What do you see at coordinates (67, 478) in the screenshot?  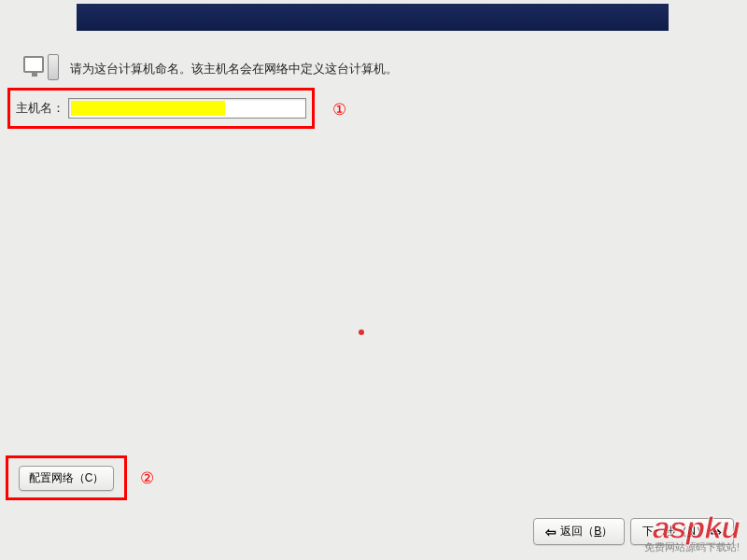 I see `configure-network-button: 配置网络（C）` at bounding box center [67, 478].